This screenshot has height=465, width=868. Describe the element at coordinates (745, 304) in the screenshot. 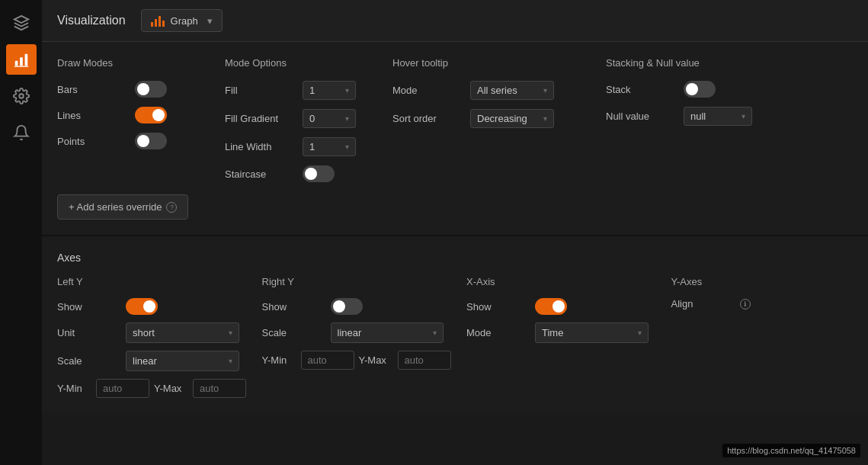

I see `align-info-icon: ℹ` at that location.